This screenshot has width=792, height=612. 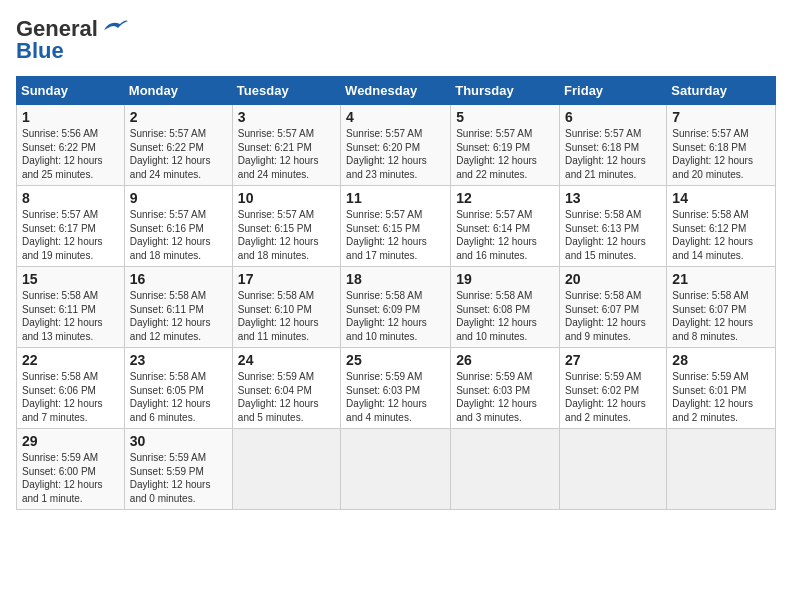 What do you see at coordinates (73, 40) in the screenshot?
I see `logo: General Blue` at bounding box center [73, 40].